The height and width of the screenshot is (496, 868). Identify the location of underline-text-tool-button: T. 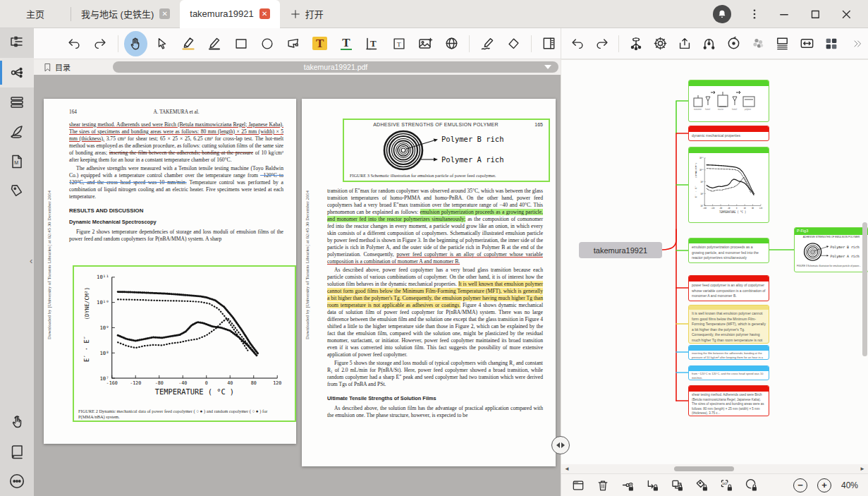
(346, 44).